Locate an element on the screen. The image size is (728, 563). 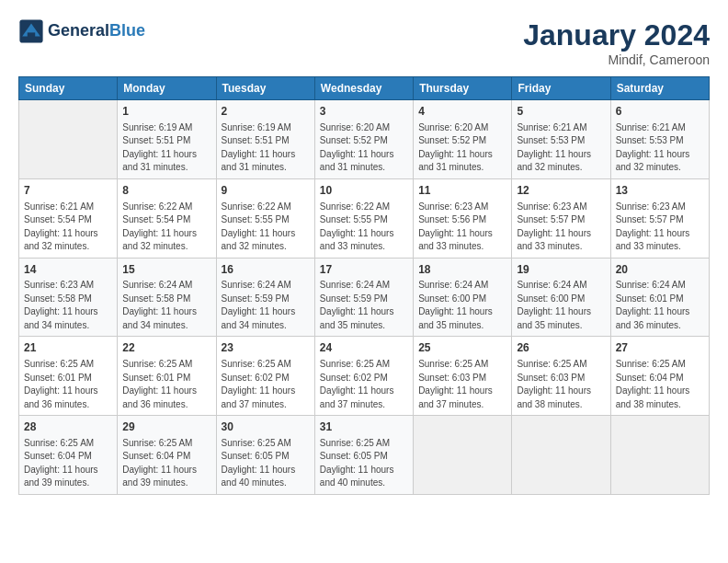
day-info: Sunrise: 6:23 AM Sunset: 5:58 PM Dayligh… is located at coordinates (68, 305).